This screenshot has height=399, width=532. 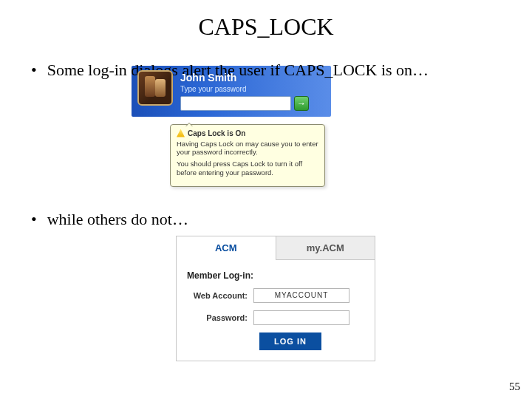 I want to click on xp-password-hint: Type your password, so click(x=253, y=89).